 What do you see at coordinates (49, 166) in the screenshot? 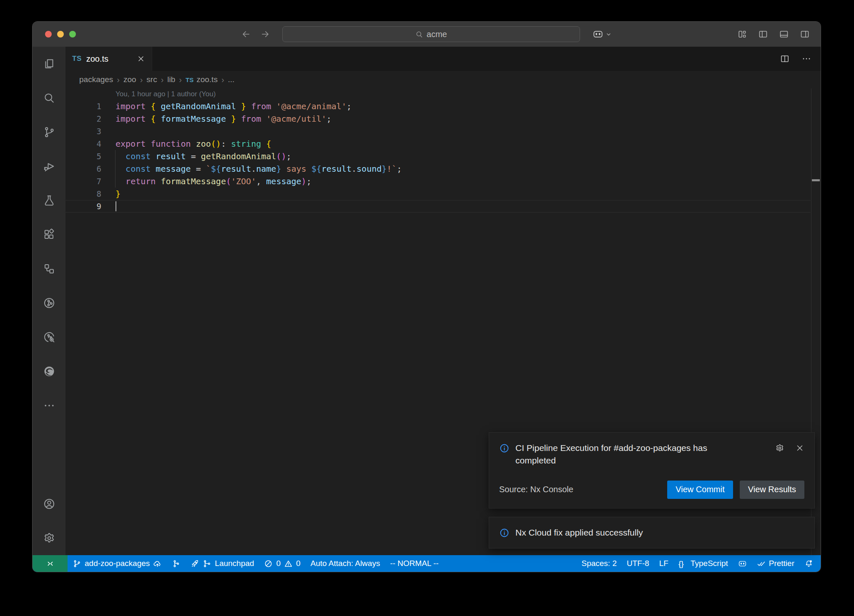
I see `run-debug-icon` at bounding box center [49, 166].